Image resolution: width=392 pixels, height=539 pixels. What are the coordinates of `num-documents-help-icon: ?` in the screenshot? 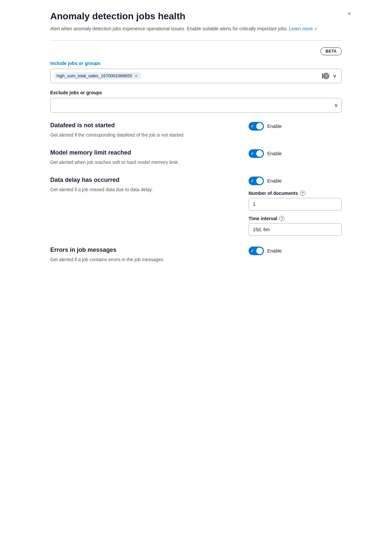 It's located at (303, 193).